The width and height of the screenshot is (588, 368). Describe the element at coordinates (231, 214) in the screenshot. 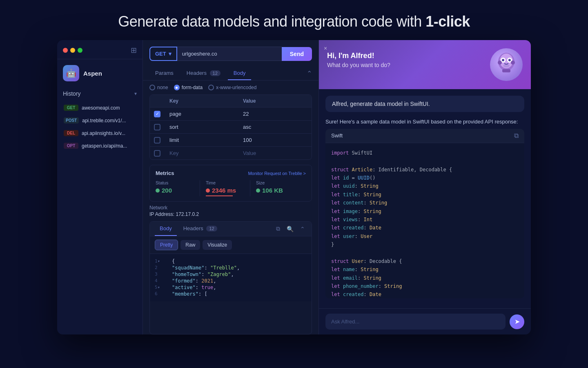

I see `ip-address: IP Address: 172.17.0.2` at that location.